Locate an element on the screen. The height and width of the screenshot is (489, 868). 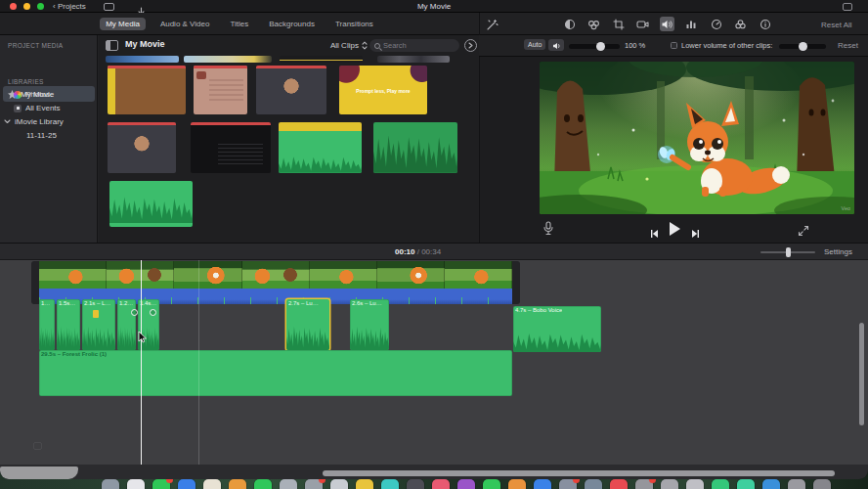
auto-volume-button: Auto is located at coordinates (535, 45).